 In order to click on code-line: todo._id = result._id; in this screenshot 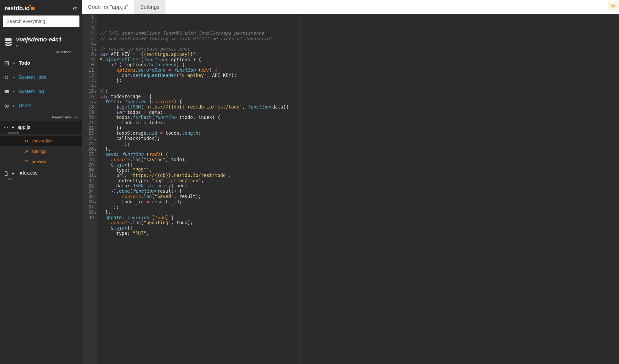, I will do `click(360, 202)`.